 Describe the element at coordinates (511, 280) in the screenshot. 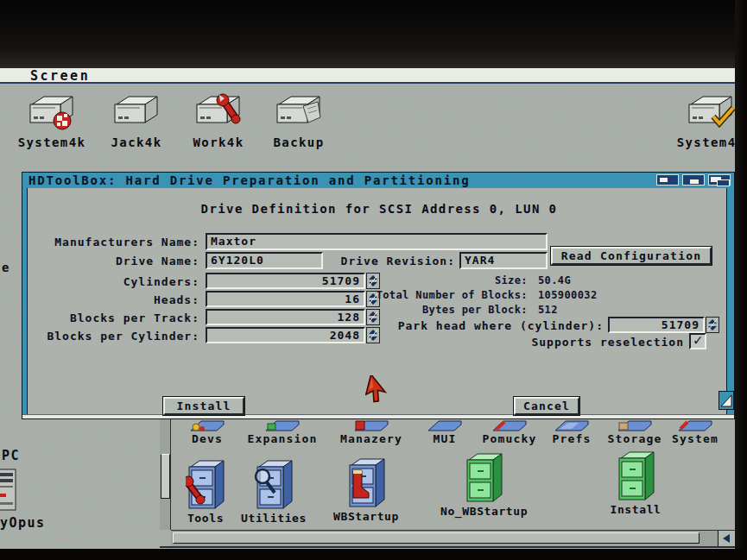

I see `size-label: Size:` at that location.